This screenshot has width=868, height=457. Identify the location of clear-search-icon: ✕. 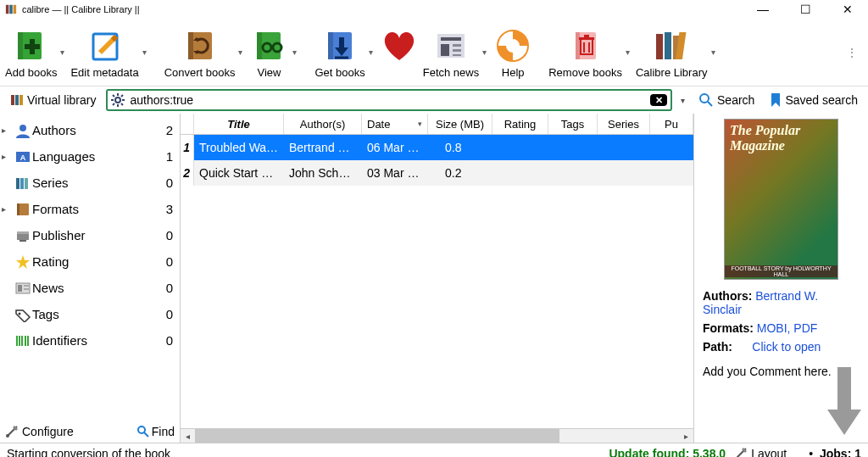
(659, 100).